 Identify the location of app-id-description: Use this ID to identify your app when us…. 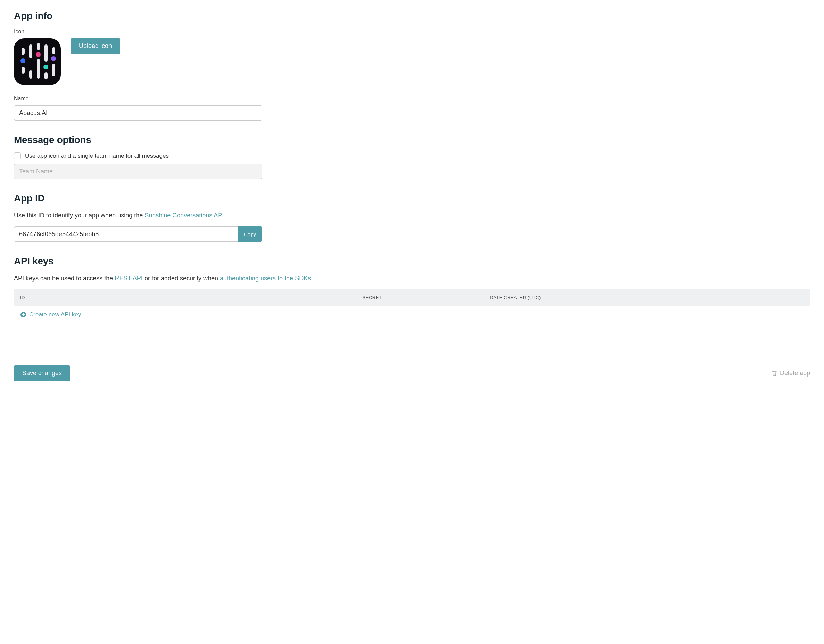
(412, 216).